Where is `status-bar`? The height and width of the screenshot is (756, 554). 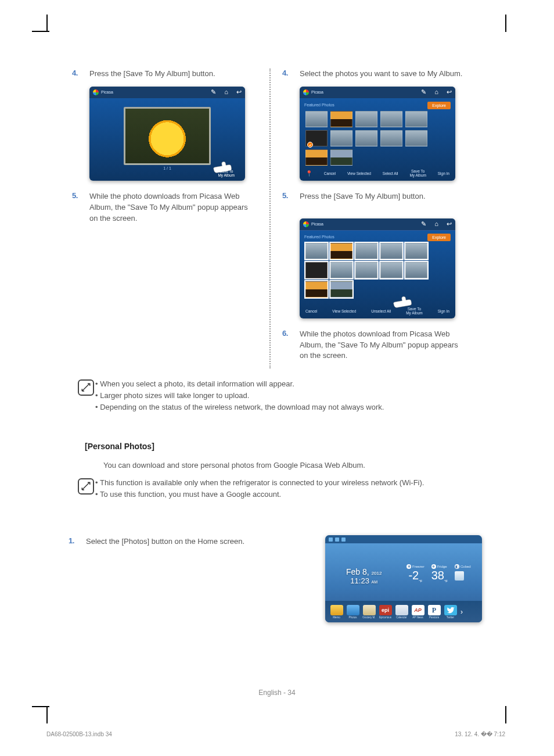
status-bar is located at coordinates (404, 539).